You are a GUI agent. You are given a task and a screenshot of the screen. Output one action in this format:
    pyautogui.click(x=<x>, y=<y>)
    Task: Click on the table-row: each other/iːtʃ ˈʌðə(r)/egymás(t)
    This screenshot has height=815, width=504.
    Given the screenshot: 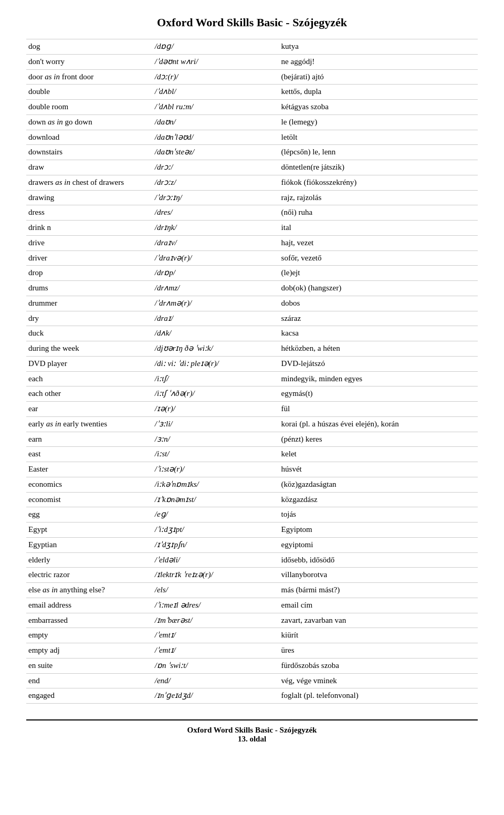 What is the action you would take?
    pyautogui.click(x=252, y=394)
    